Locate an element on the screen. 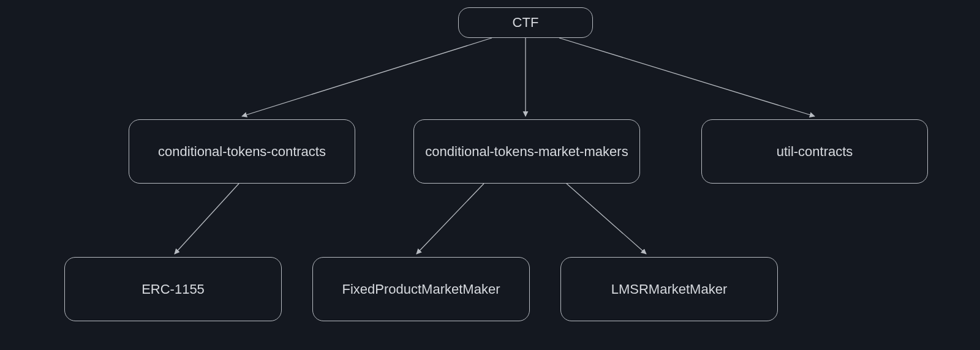 Image resolution: width=980 pixels, height=350 pixels. node-erc-1155: ERC-1155 is located at coordinates (173, 289).